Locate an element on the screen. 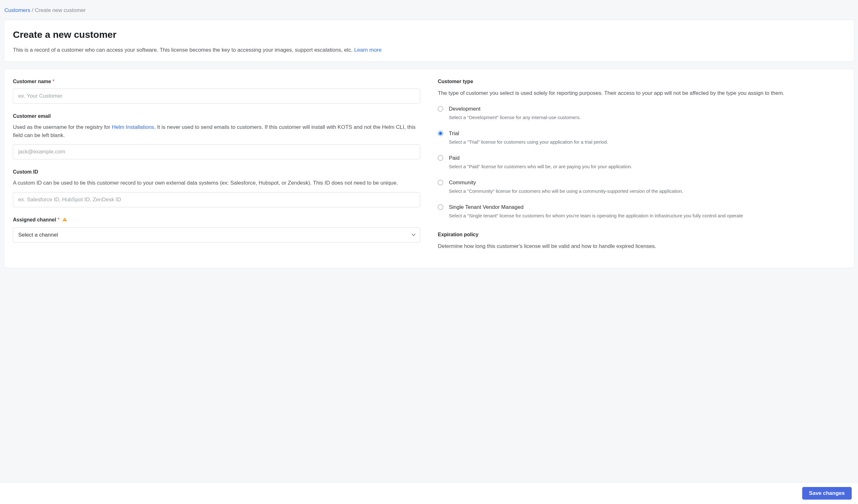 This screenshot has width=858, height=504. customer-email-label: Customer email is located at coordinates (32, 116).